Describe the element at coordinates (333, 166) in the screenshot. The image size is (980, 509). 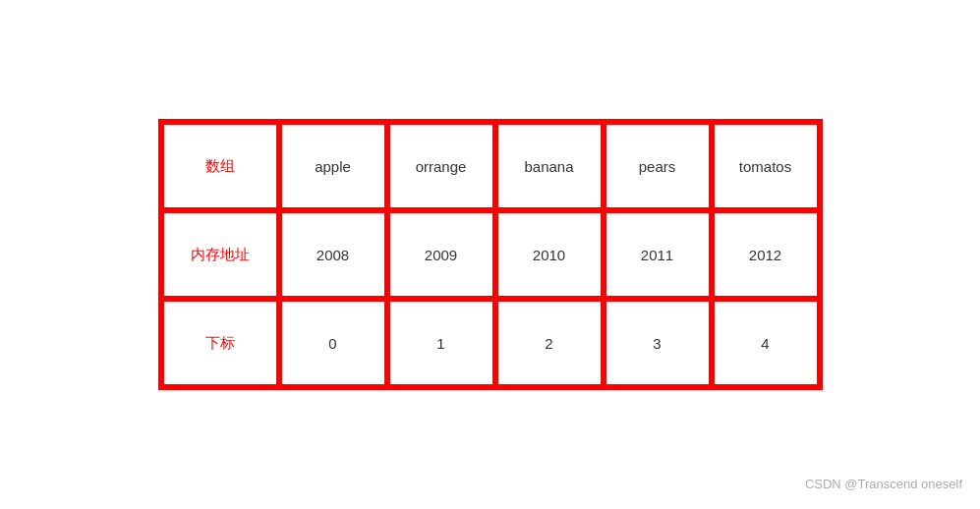
I see `cell-data-0-0: apple` at that location.